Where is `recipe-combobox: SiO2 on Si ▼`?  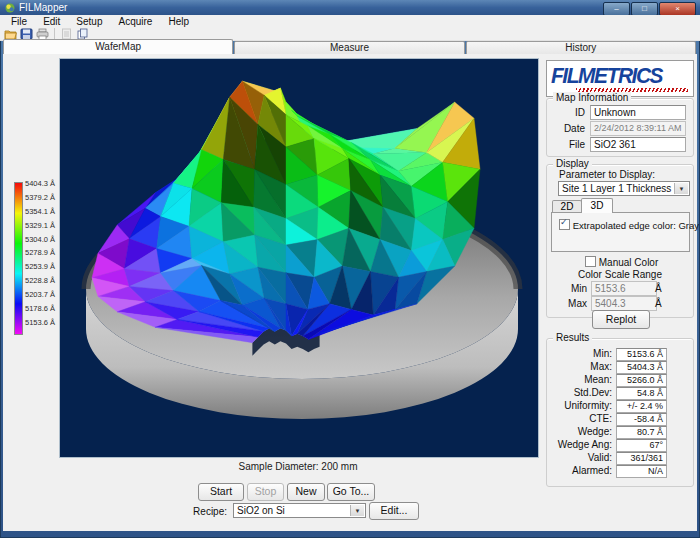
recipe-combobox: SiO2 on Si ▼ is located at coordinates (300, 510).